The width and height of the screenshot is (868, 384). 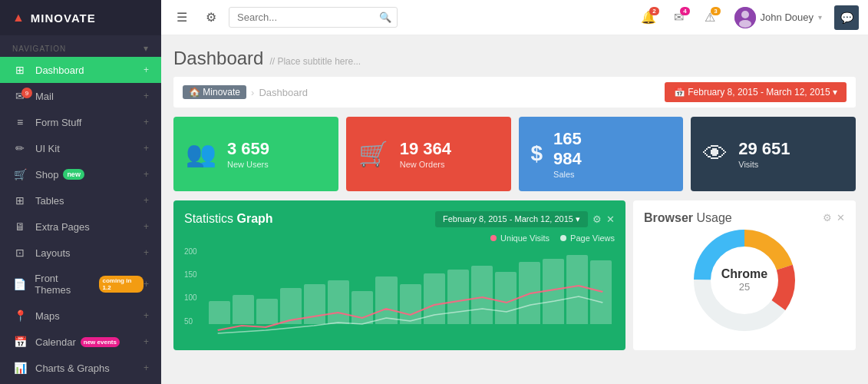 I want to click on sidebar-item-label: Front Themes, so click(x=64, y=284).